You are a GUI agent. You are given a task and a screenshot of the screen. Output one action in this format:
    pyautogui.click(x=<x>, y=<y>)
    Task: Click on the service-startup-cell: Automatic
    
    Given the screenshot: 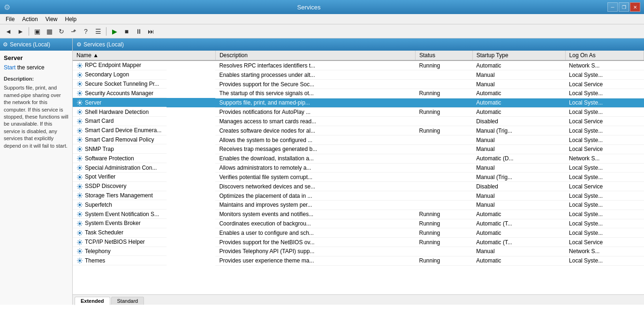 What is the action you would take?
    pyautogui.click(x=519, y=233)
    